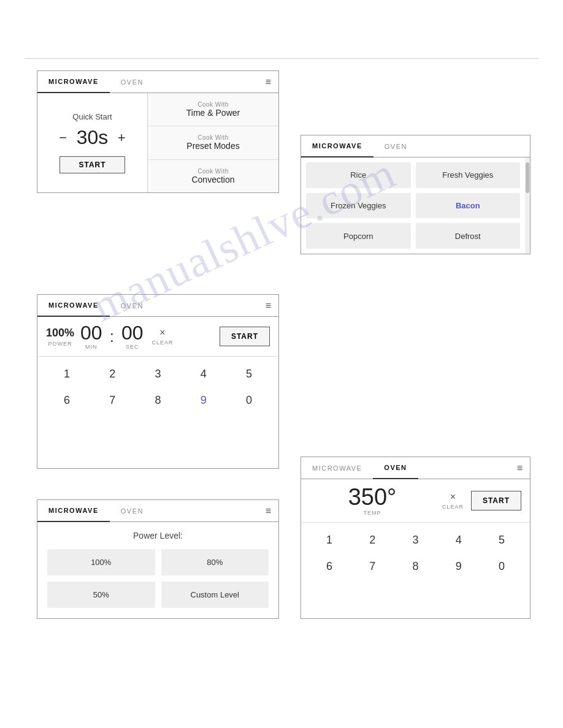  Describe the element at coordinates (132, 305) in the screenshot. I see `panel3-tab-oven: OVEN` at that location.